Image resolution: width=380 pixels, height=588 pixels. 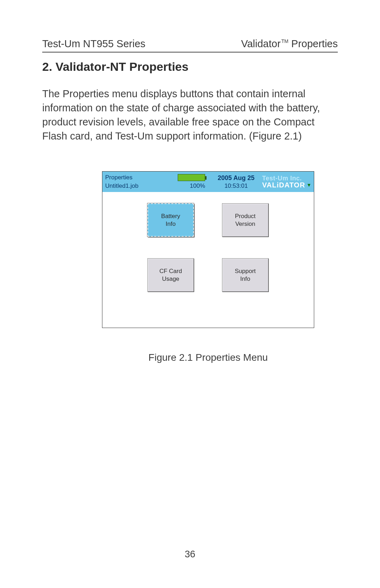 What do you see at coordinates (190, 45) in the screenshot?
I see `running-header: Test-Um NT955 Series ValidatorTM Propert…` at bounding box center [190, 45].